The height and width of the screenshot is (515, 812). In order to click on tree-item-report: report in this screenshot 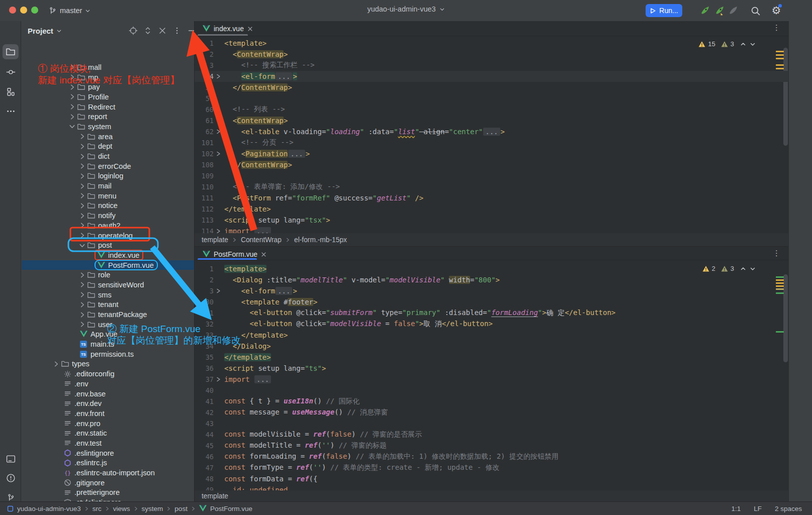, I will do `click(108, 117)`.